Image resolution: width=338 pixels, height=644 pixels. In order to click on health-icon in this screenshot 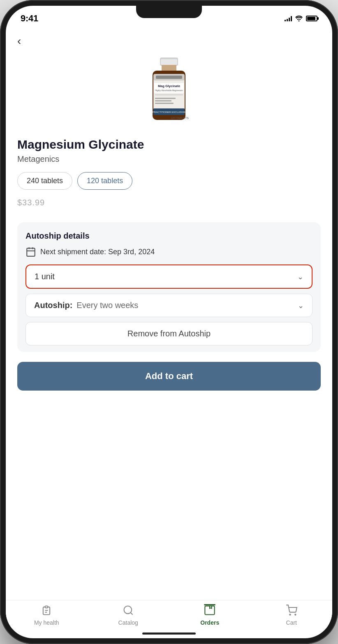, I will do `click(46, 610)`.